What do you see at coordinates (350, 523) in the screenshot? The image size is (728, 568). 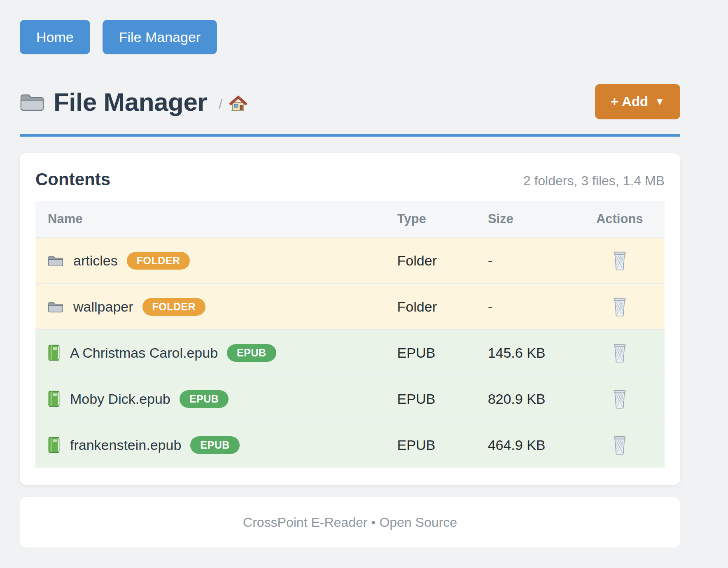 I see `footer-text: CrossPoint E-Reader • Open Source` at bounding box center [350, 523].